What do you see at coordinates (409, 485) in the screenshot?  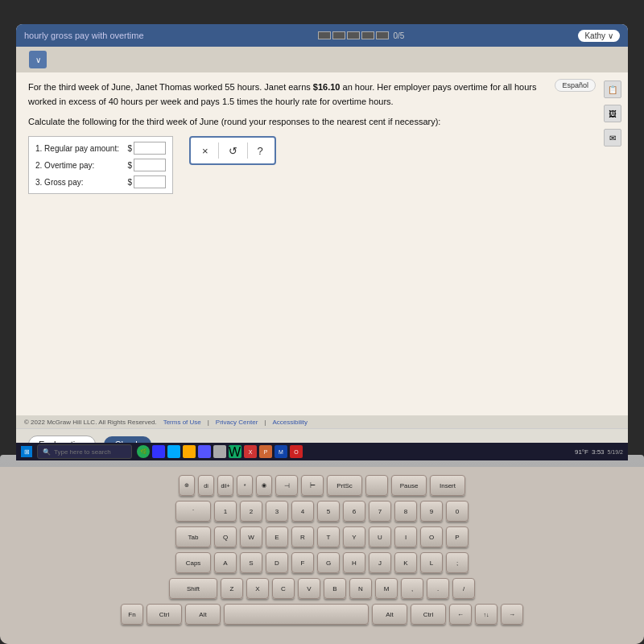 I see `key-pause: Pause` at bounding box center [409, 485].